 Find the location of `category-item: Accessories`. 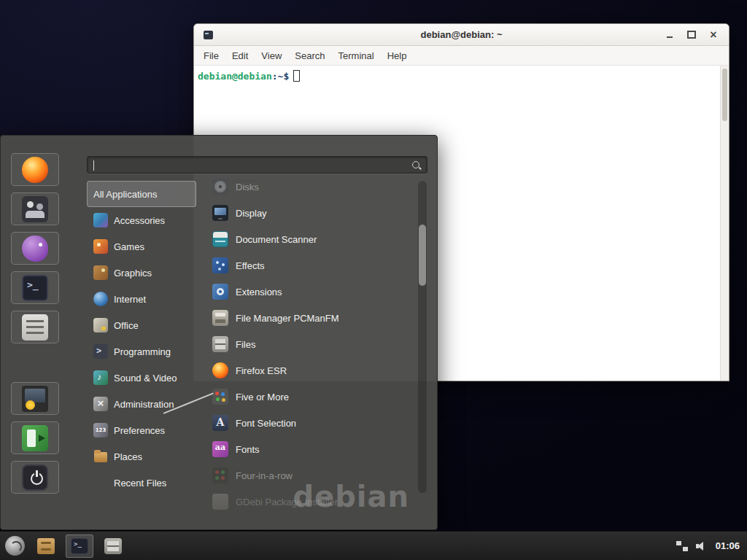

category-item: Accessories is located at coordinates (142, 220).